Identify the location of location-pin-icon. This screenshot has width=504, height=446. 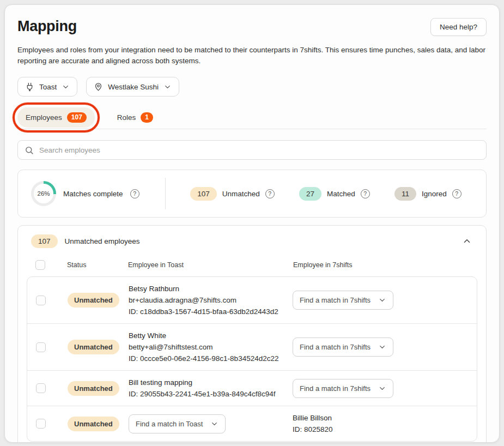
(98, 87).